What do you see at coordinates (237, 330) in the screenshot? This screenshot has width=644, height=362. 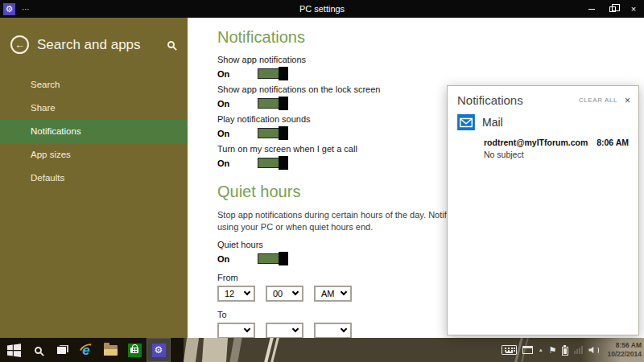 I see `to-hour-select` at bounding box center [237, 330].